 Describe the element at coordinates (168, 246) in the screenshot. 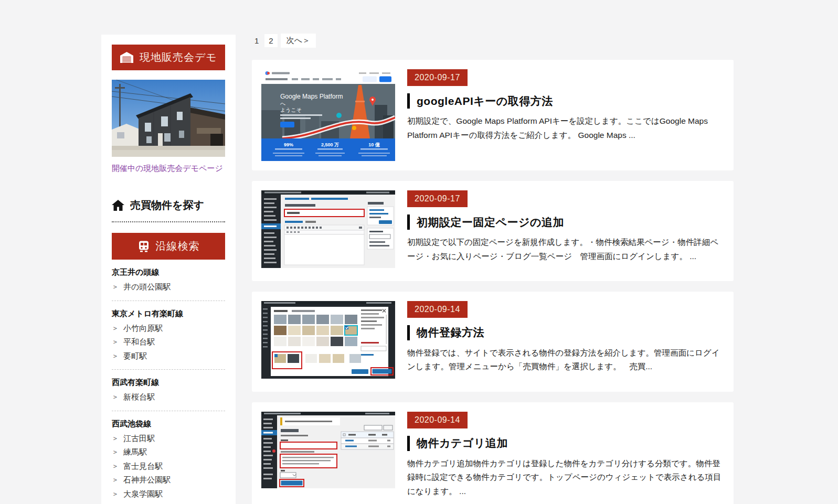

I see `line-search-banner: 沿線検索` at that location.